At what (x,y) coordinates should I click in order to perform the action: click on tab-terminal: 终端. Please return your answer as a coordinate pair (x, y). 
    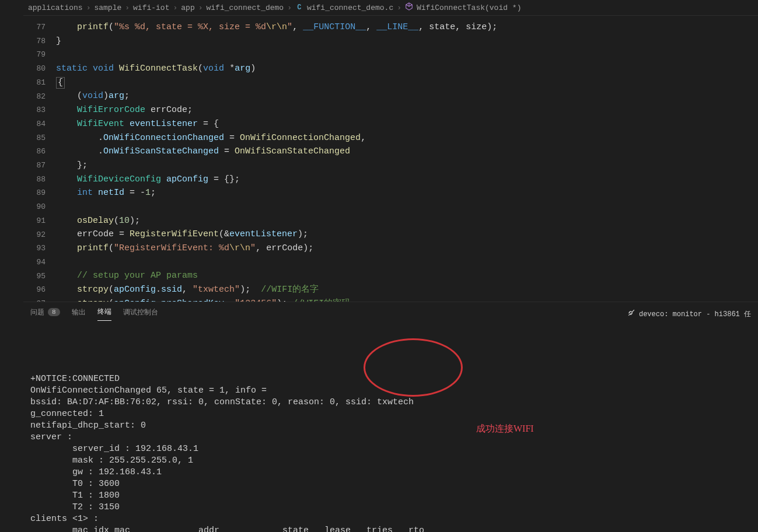
    Looking at the image, I should click on (104, 314).